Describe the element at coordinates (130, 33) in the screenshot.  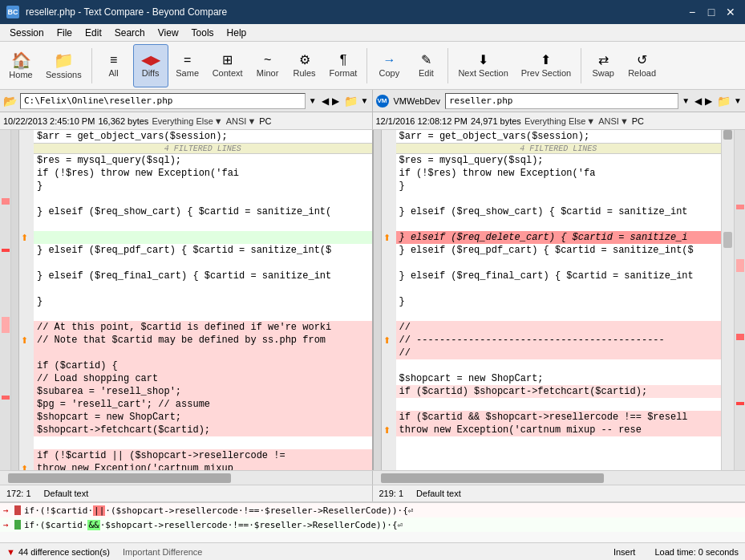
I see `menu-search: Search` at that location.